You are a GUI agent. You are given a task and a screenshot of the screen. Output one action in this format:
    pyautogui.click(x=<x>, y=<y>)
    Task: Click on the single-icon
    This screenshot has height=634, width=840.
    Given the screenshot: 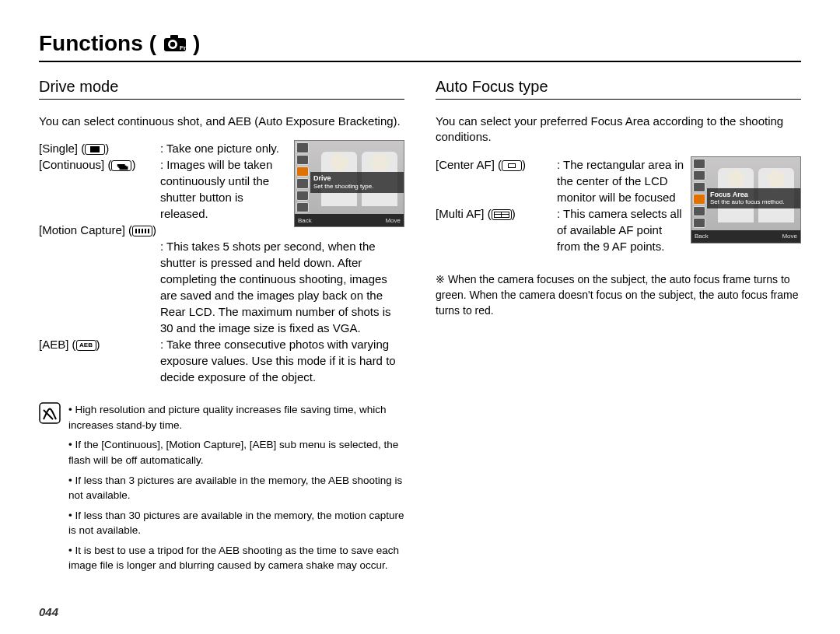 What is the action you would take?
    pyautogui.click(x=95, y=149)
    